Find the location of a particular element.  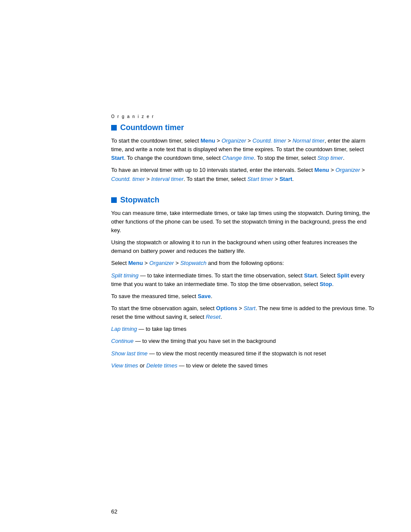

delete-times-link: Delete times is located at coordinates (162, 365).